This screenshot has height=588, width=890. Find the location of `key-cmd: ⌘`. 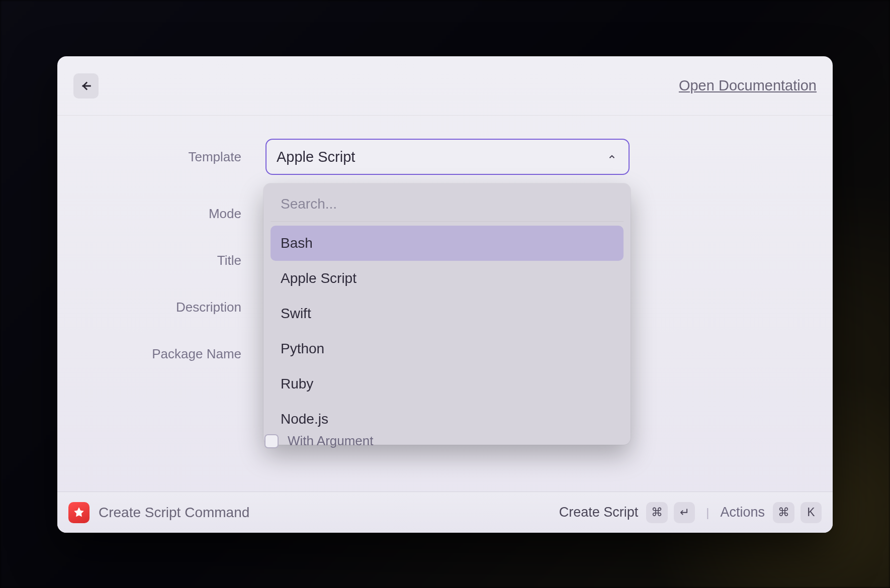

key-cmd: ⌘ is located at coordinates (657, 513).